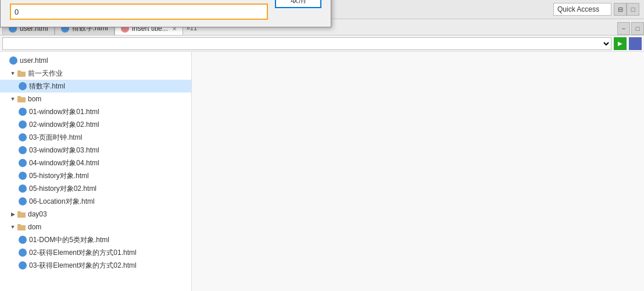 Image resolution: width=644 pixels, height=291 pixels. I want to click on tab-max-btn: □, so click(638, 29).